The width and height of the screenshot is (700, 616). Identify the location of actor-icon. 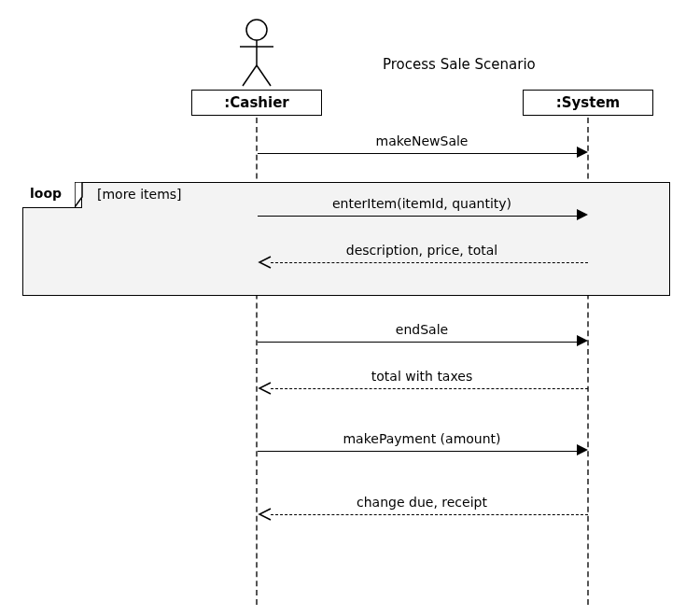
(257, 54).